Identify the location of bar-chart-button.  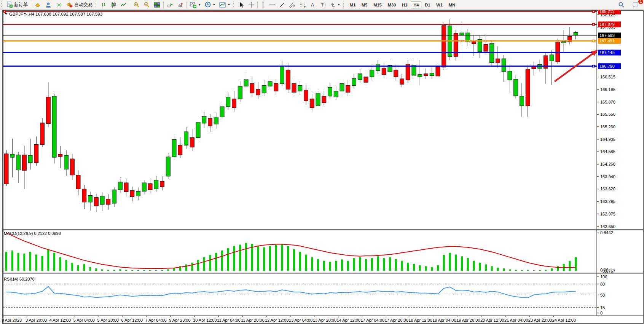
(104, 5).